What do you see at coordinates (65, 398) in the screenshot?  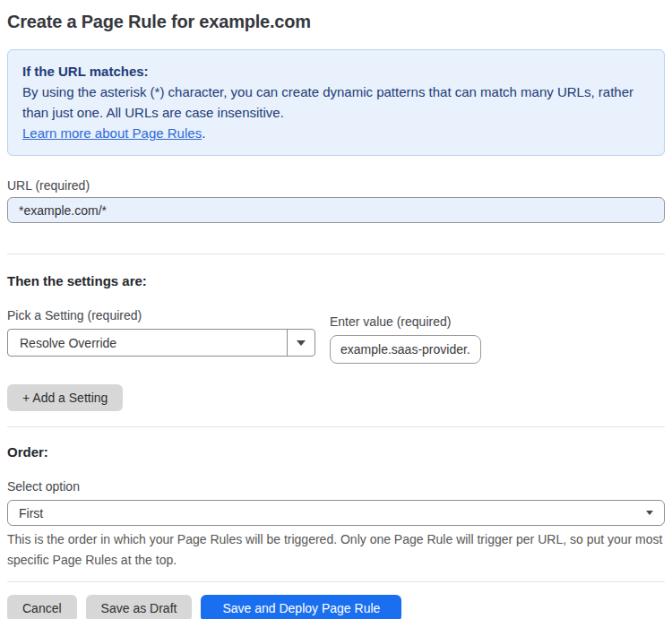 I see `add-setting-button: + Add a Setting` at bounding box center [65, 398].